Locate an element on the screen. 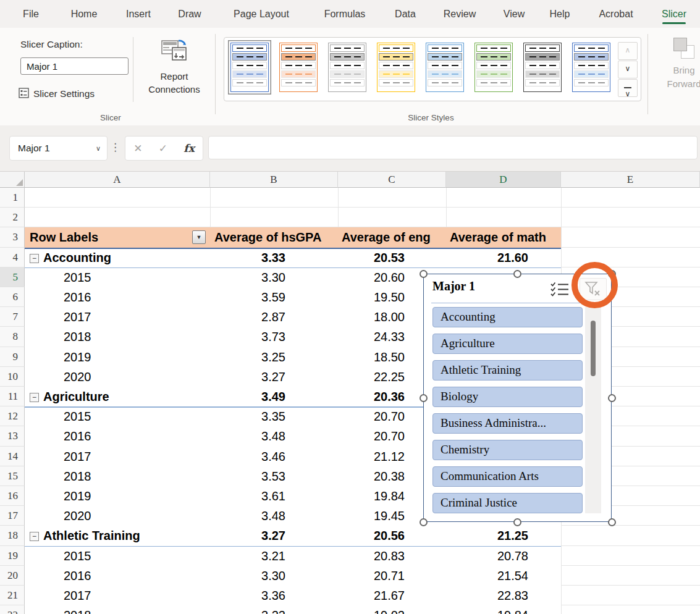 Image resolution: width=700 pixels, height=614 pixels. pivot-cell-b: 3.21 is located at coordinates (274, 556).